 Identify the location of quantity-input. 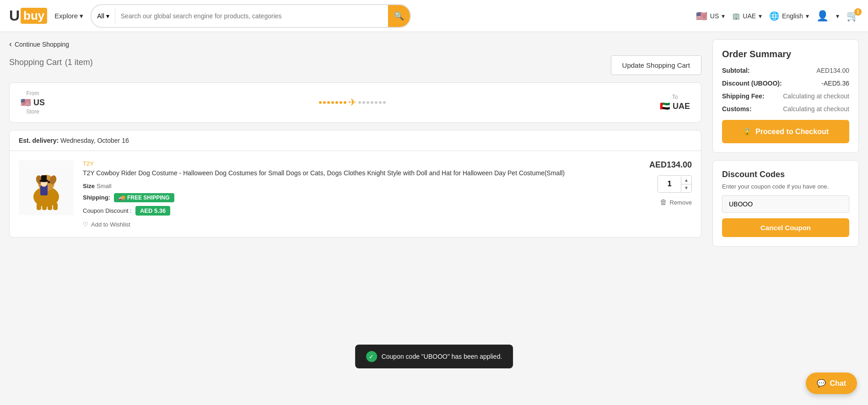
(669, 184).